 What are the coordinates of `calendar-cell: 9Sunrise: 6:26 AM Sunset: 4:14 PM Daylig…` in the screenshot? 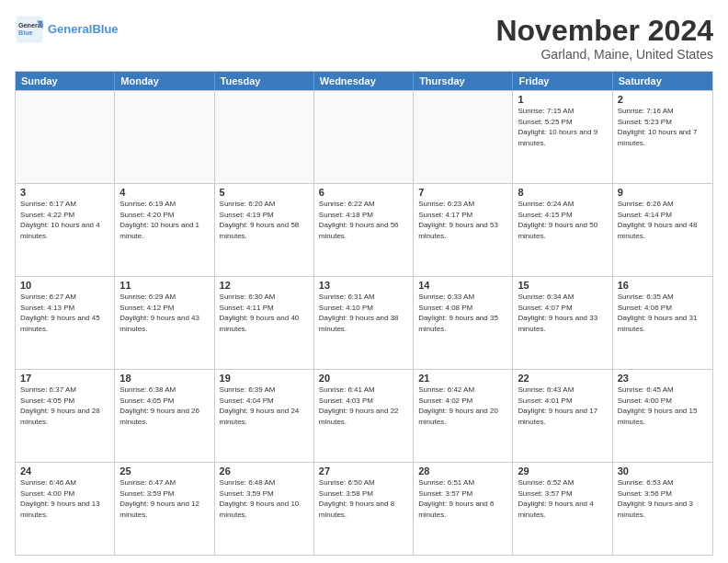 It's located at (663, 230).